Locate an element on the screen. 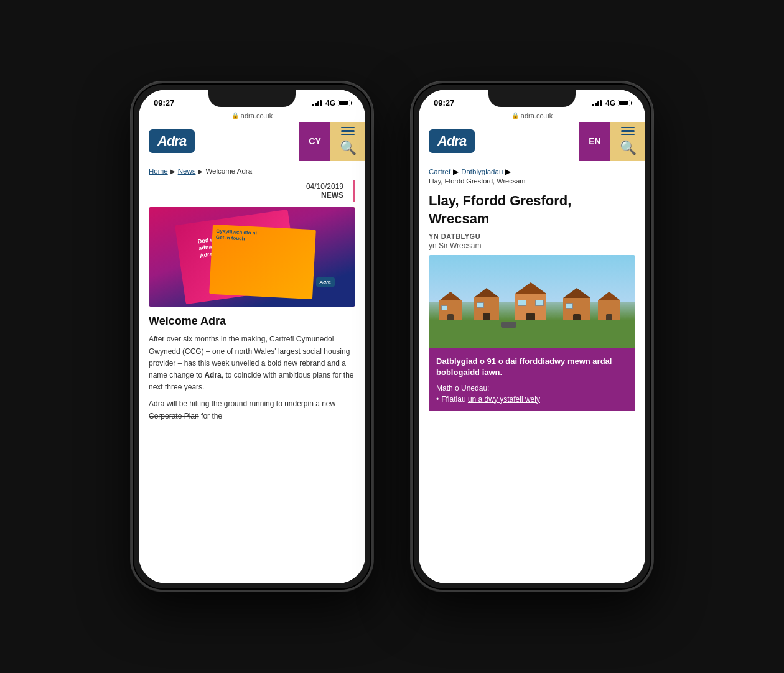  menu-search-2: 🔍 is located at coordinates (628, 142).